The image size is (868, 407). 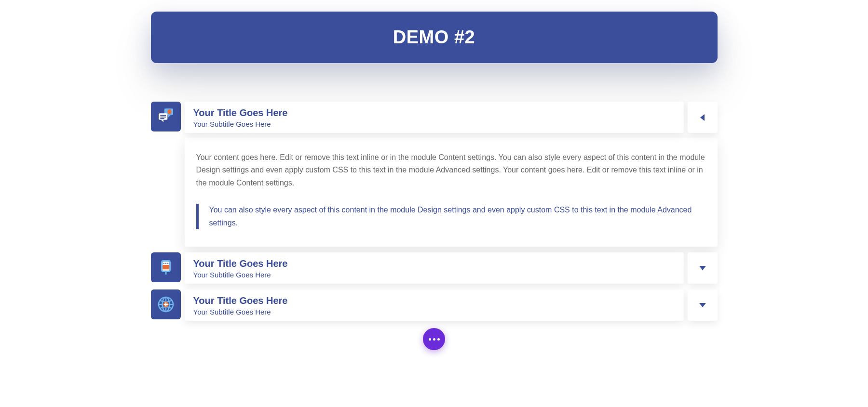 What do you see at coordinates (434, 38) in the screenshot?
I see `page-banner: DEMO #2` at bounding box center [434, 38].